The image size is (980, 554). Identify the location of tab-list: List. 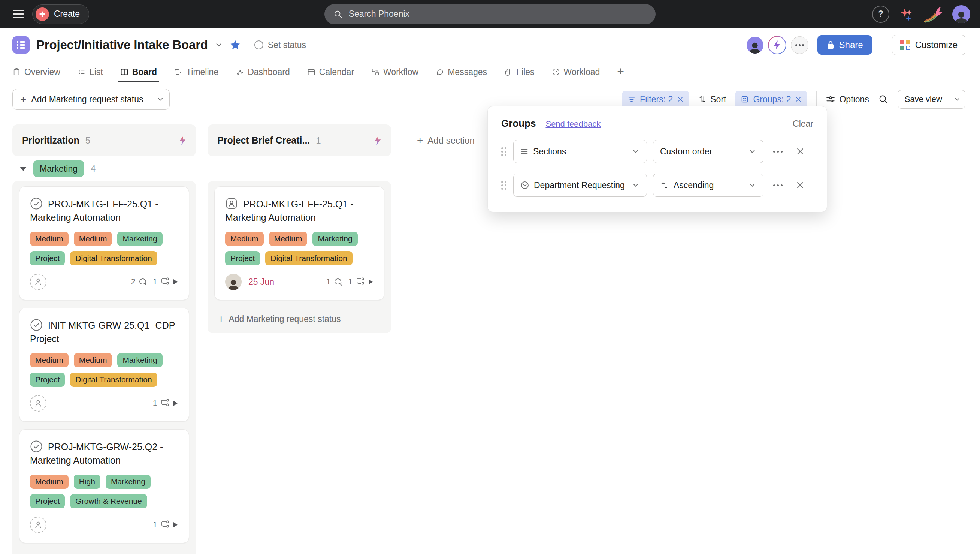
(91, 72).